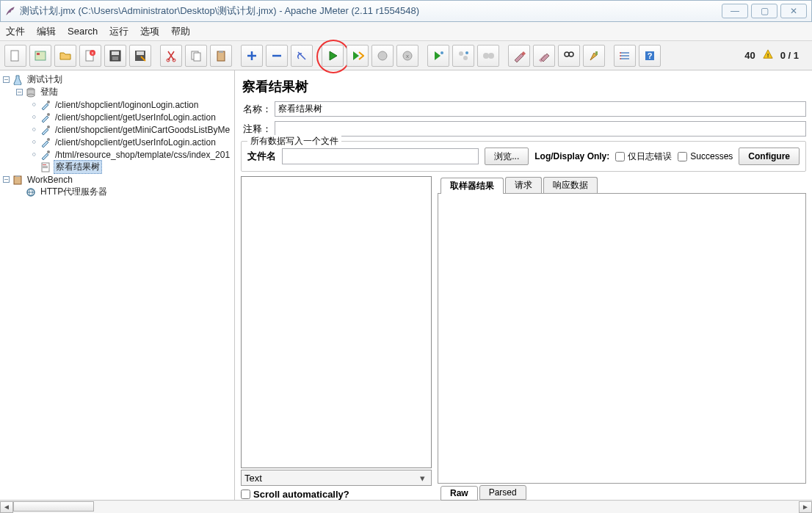  What do you see at coordinates (507, 156) in the screenshot?
I see `browse-button: 浏览...` at bounding box center [507, 156].